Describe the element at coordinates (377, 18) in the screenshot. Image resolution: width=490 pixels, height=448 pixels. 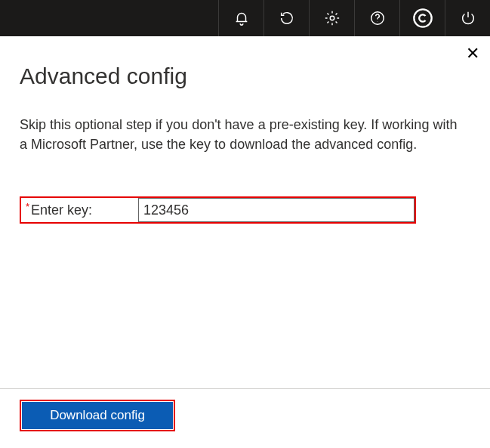
I see `help-button` at that location.